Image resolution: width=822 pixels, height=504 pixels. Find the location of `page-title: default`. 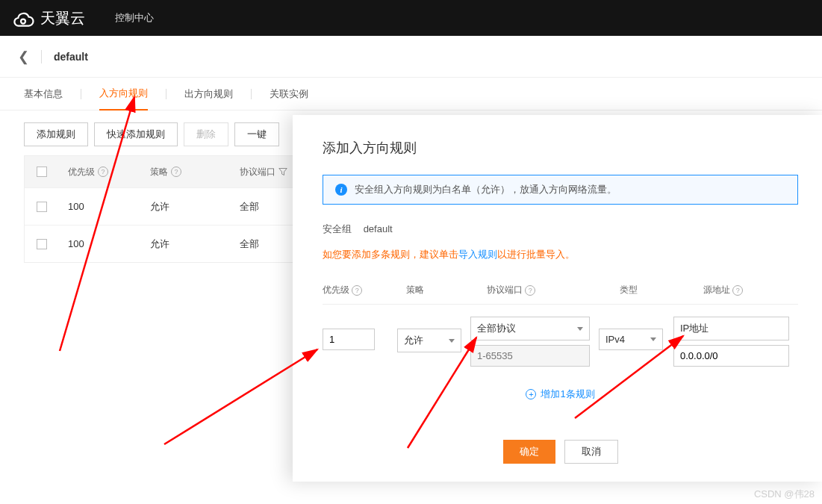

page-title: default is located at coordinates (71, 57).